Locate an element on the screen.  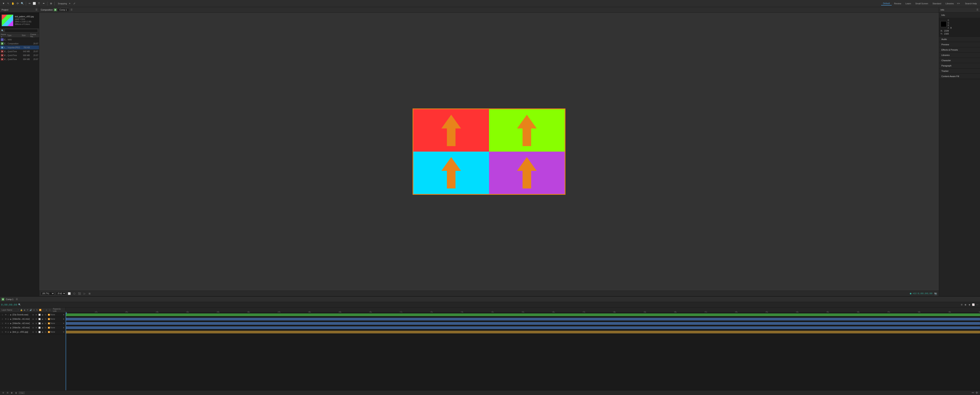
playhead is located at coordinates (66, 352).